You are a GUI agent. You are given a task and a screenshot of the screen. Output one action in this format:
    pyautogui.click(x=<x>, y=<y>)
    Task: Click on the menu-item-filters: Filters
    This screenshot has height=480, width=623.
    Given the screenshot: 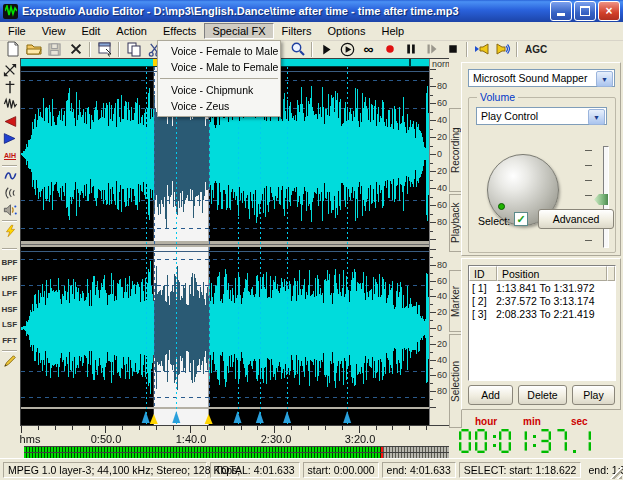 What is the action you would take?
    pyautogui.click(x=297, y=31)
    